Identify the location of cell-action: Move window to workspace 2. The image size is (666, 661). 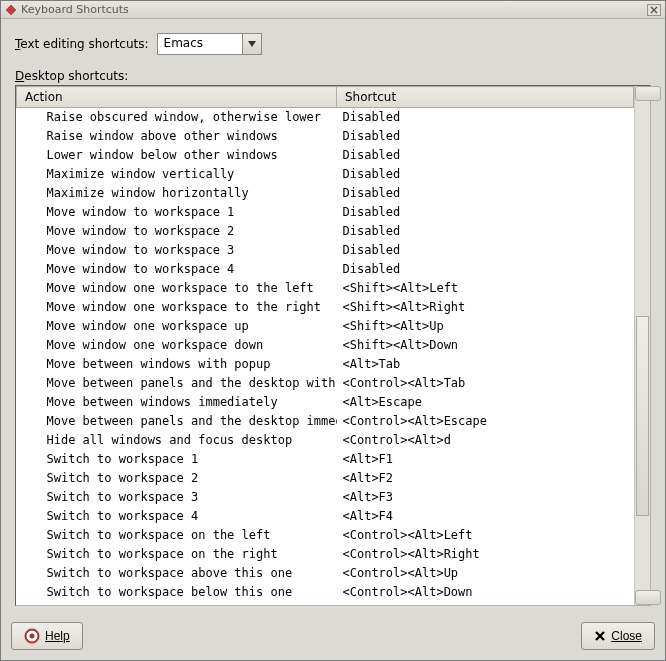
(177, 232).